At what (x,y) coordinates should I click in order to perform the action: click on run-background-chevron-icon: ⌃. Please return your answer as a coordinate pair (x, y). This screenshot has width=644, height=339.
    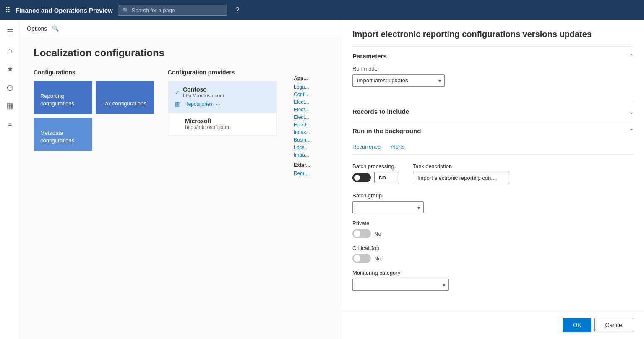
    Looking at the image, I should click on (631, 131).